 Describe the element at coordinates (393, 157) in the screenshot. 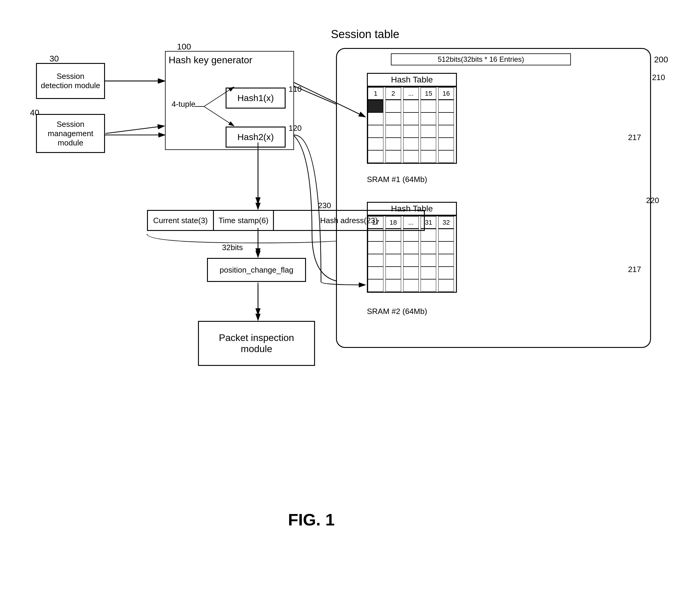

I see `ht1-r5c2` at that location.